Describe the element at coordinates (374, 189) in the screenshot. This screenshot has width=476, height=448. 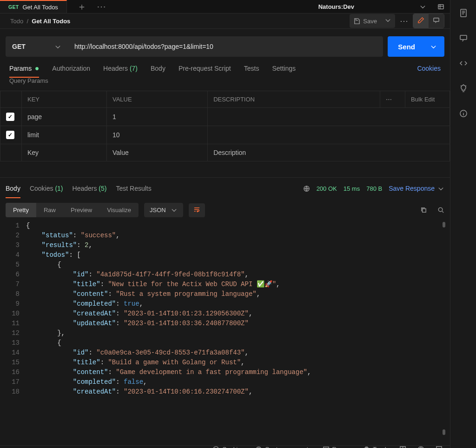
I see `response-size: 780 B` at that location.